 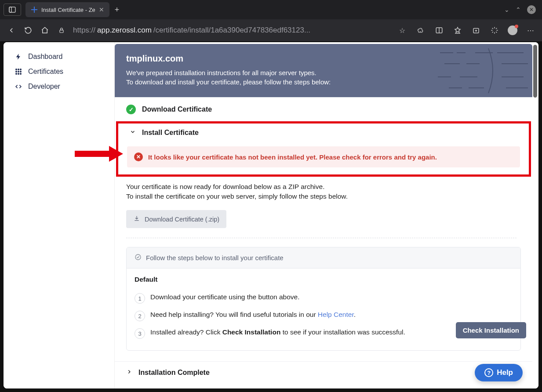 I want to click on refresh-button, so click(x=28, y=30).